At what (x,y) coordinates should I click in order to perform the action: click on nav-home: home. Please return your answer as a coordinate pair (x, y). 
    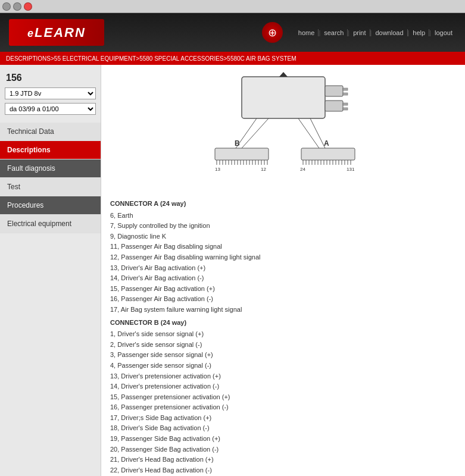
    Looking at the image, I should click on (307, 33).